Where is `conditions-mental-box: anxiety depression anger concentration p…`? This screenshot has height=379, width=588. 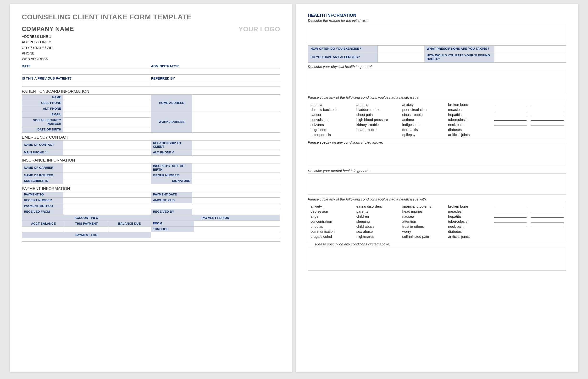
conditions-mental-box: anxiety depression anger concentration p… is located at coordinates (437, 221).